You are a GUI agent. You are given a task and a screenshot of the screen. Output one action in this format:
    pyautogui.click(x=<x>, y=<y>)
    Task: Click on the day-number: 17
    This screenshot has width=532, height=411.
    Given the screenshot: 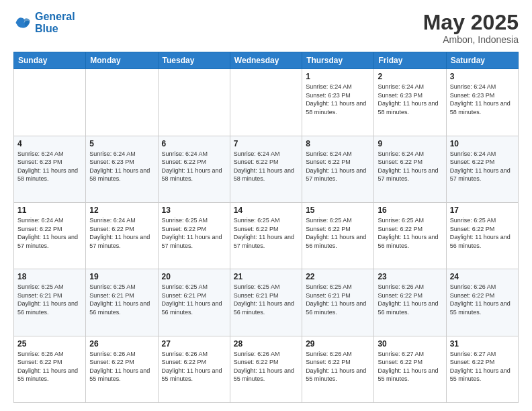 What is the action you would take?
    pyautogui.click(x=482, y=210)
    